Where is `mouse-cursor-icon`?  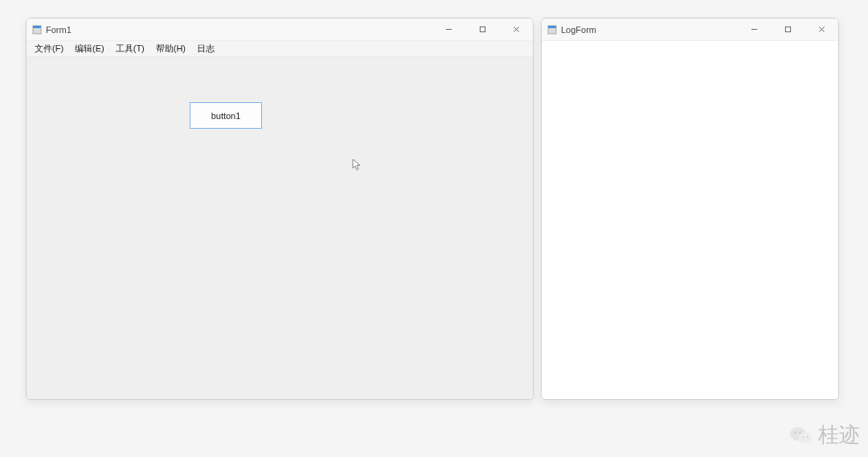
mouse-cursor-icon is located at coordinates (357, 166).